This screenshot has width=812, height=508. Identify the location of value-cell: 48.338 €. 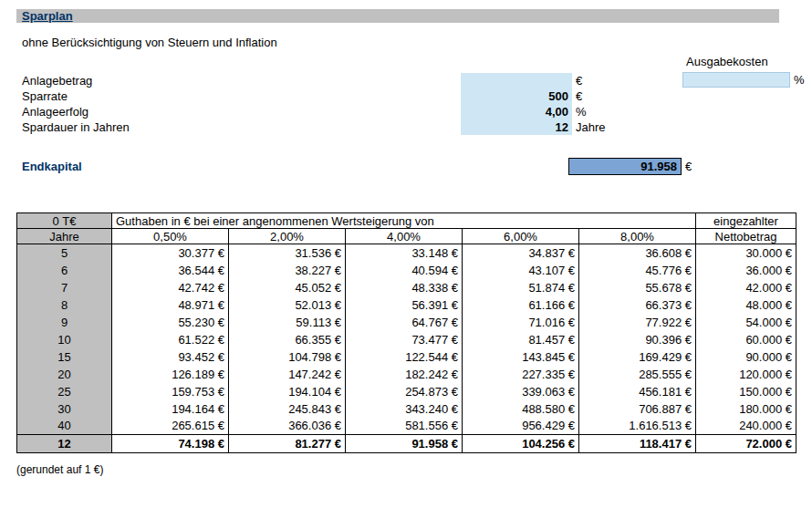
(404, 288).